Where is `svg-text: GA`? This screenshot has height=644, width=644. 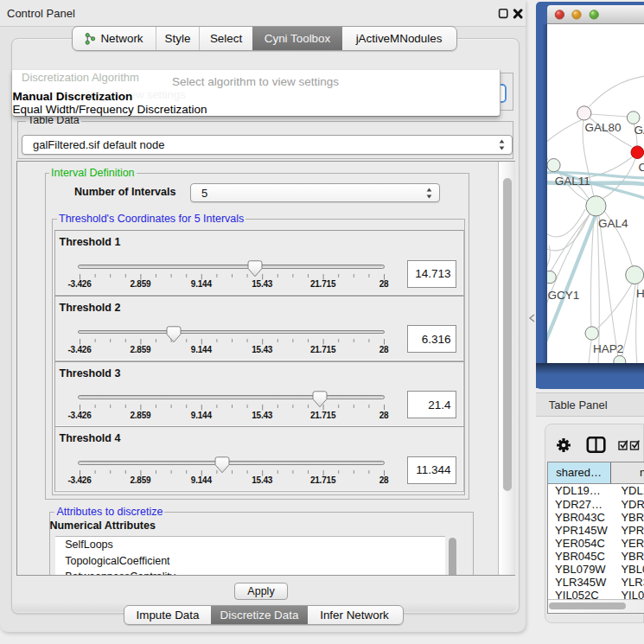 svg-text: GA is located at coordinates (639, 130).